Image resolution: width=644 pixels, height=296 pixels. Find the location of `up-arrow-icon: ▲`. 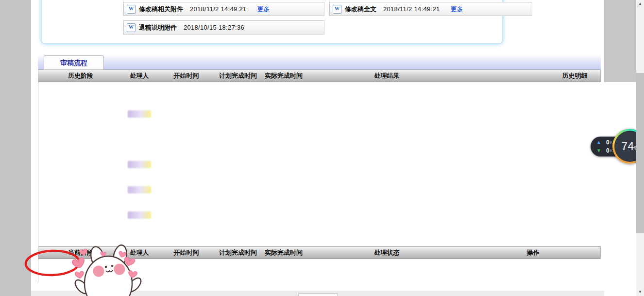

up-arrow-icon: ▲ is located at coordinates (600, 142).